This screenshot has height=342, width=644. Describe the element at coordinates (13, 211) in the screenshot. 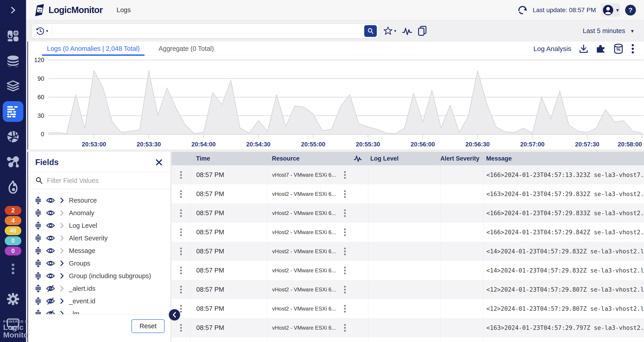

I see `alert-count-badge: 2` at that location.